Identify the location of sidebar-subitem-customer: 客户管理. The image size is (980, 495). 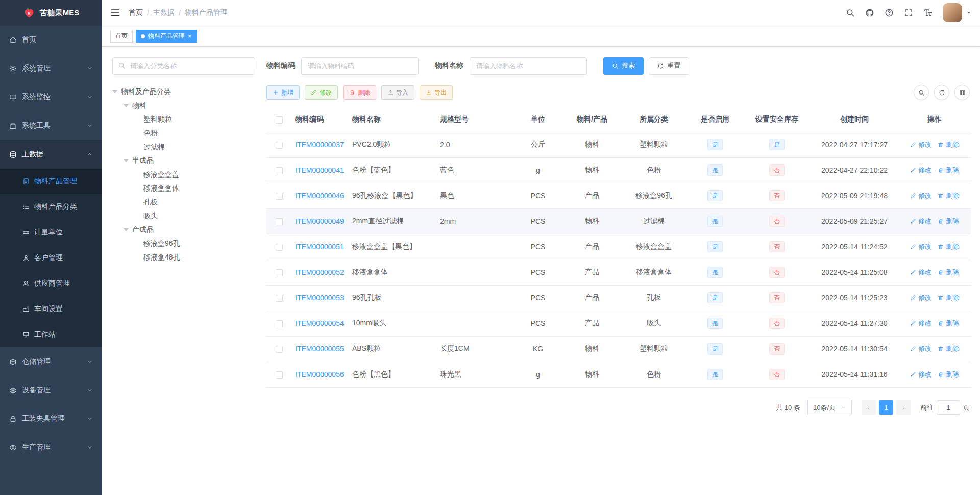
(51, 258).